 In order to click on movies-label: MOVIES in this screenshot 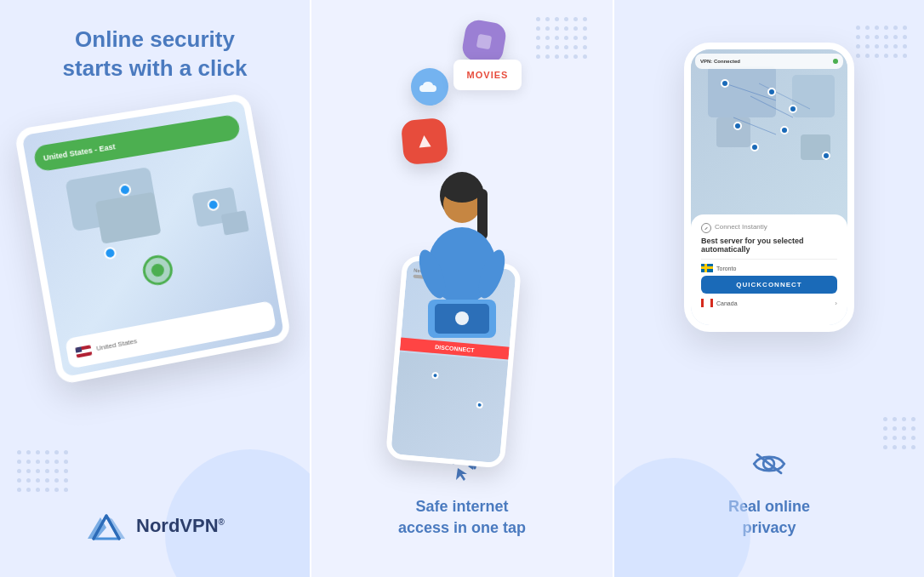, I will do `click(488, 75)`.